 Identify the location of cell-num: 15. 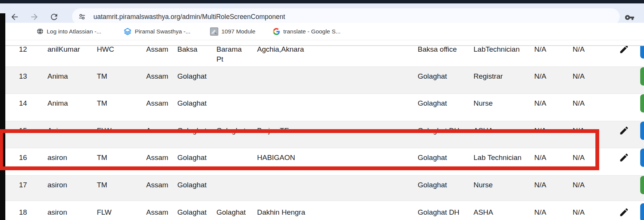
(23, 131).